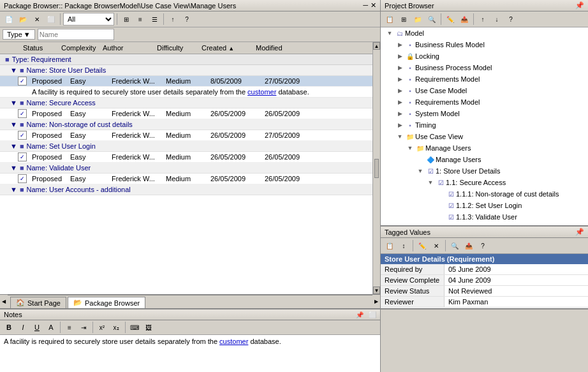 This screenshot has width=588, height=372. Describe the element at coordinates (376, 168) in the screenshot. I see `scroll-thumb` at that location.